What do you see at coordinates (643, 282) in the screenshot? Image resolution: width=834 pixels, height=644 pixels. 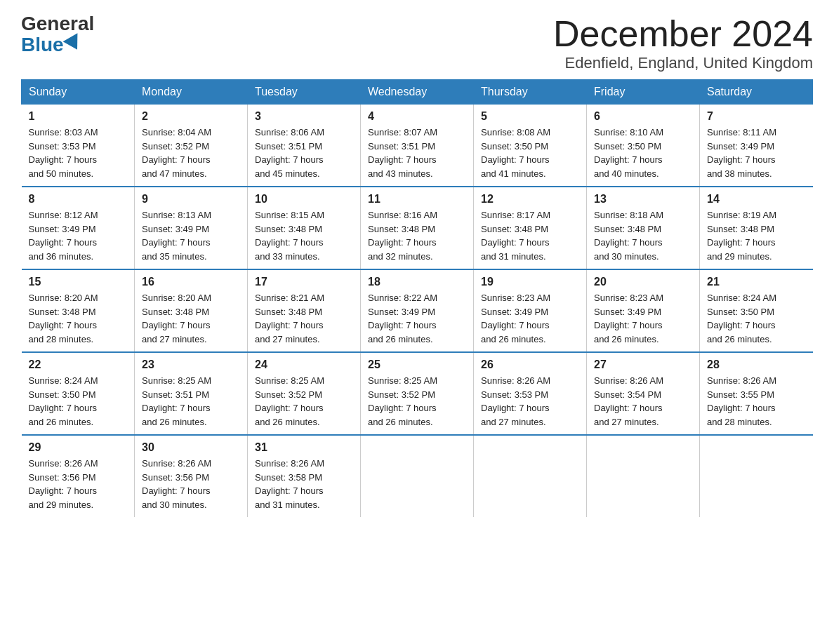 I see `day-number: 20` at bounding box center [643, 282].